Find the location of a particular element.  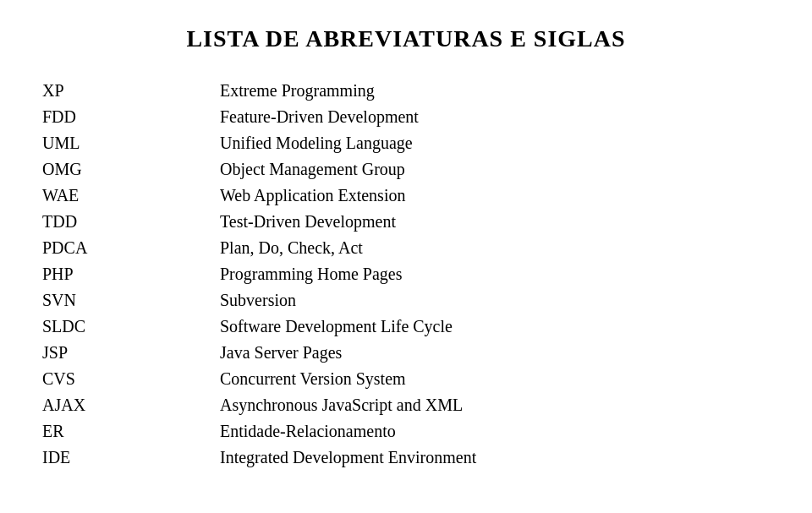

definition-cell: Test-Driven Development is located at coordinates (491, 221).